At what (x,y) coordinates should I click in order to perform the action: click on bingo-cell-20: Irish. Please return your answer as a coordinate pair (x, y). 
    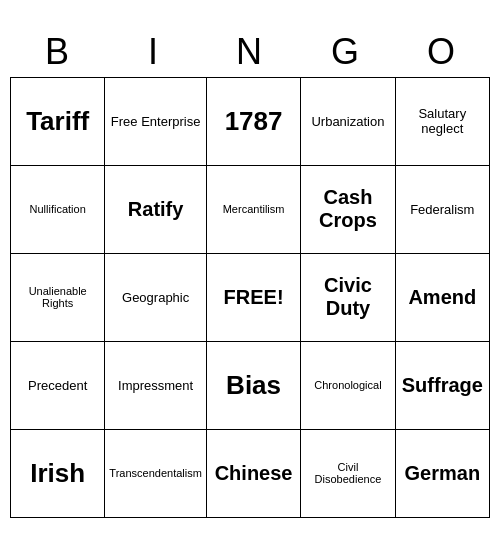
    Looking at the image, I should click on (58, 474).